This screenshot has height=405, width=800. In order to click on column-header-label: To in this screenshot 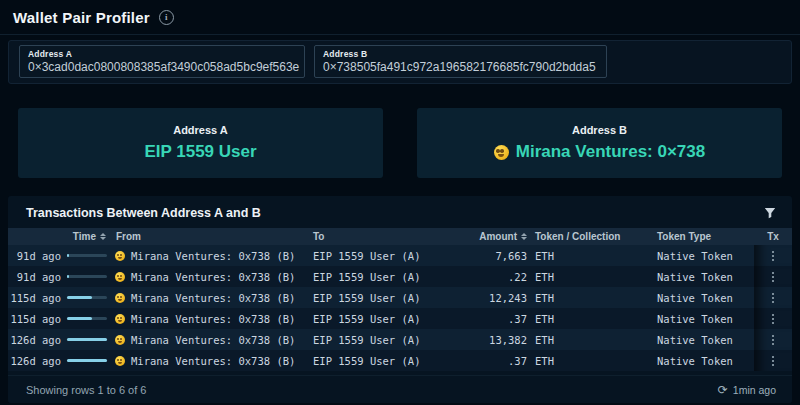, I will do `click(318, 236)`.